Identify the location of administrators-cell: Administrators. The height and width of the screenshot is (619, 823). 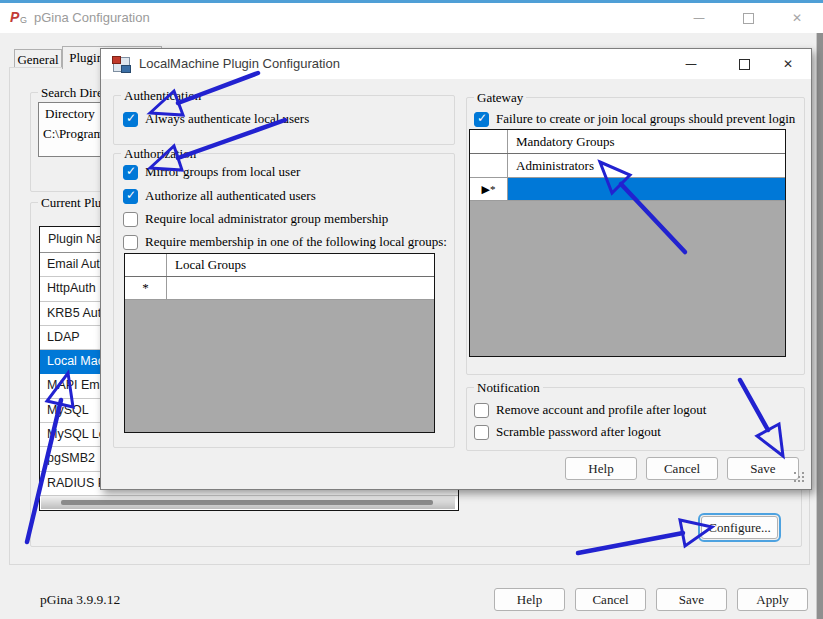
(646, 166).